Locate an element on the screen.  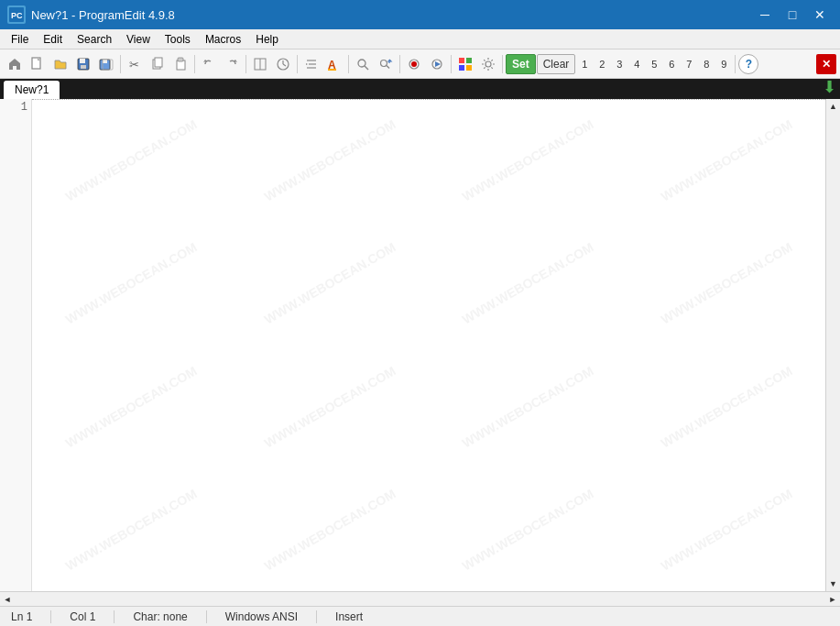
toolbar-replace-button is located at coordinates (386, 64).